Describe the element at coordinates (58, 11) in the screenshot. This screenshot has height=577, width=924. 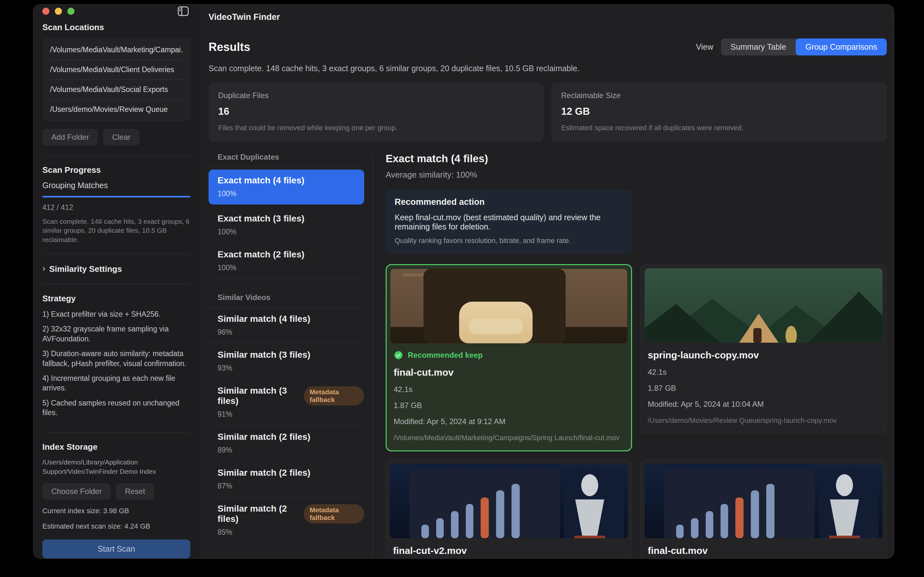
I see `window-controls` at that location.